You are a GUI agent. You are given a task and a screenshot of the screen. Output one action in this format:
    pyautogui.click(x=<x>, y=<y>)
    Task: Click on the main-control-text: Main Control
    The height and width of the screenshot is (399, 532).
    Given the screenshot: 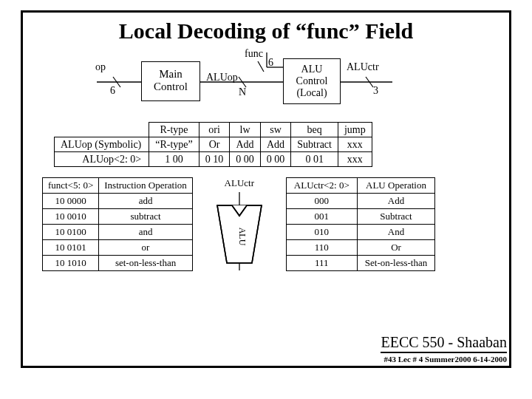 What is the action you would take?
    pyautogui.click(x=171, y=80)
    